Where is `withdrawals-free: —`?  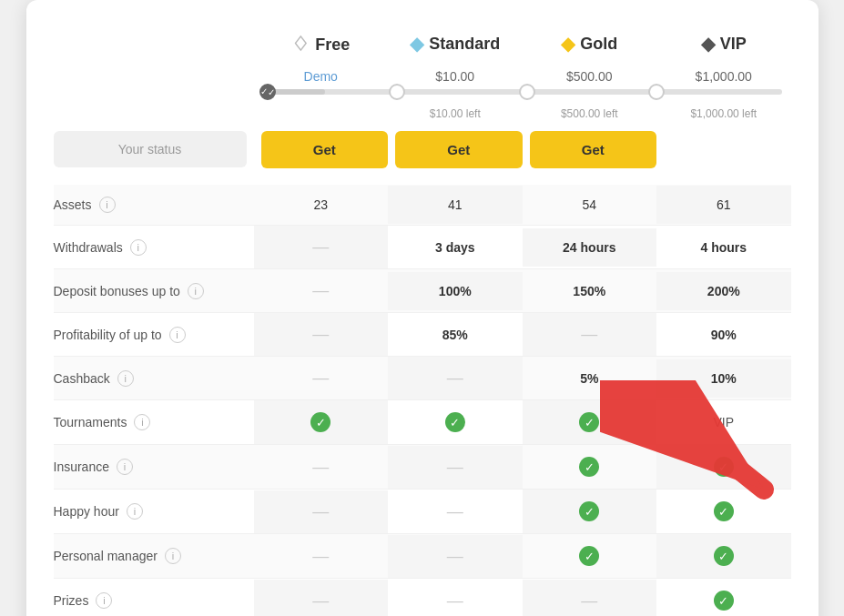
withdrawals-free: — is located at coordinates (321, 247).